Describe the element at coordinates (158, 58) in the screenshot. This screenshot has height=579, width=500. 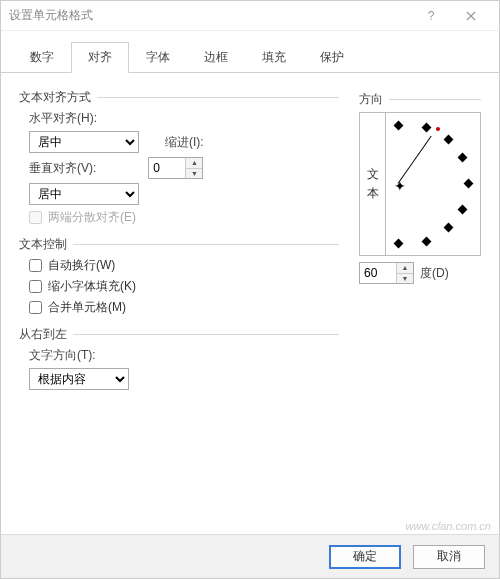
I see `tab-font: 字体` at that location.